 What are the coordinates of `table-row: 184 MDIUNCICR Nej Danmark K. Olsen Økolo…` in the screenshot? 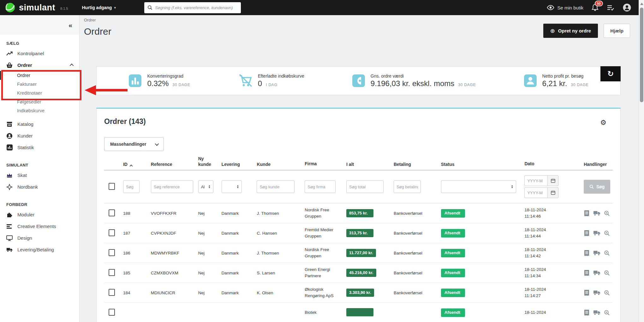 It's located at (359, 293).